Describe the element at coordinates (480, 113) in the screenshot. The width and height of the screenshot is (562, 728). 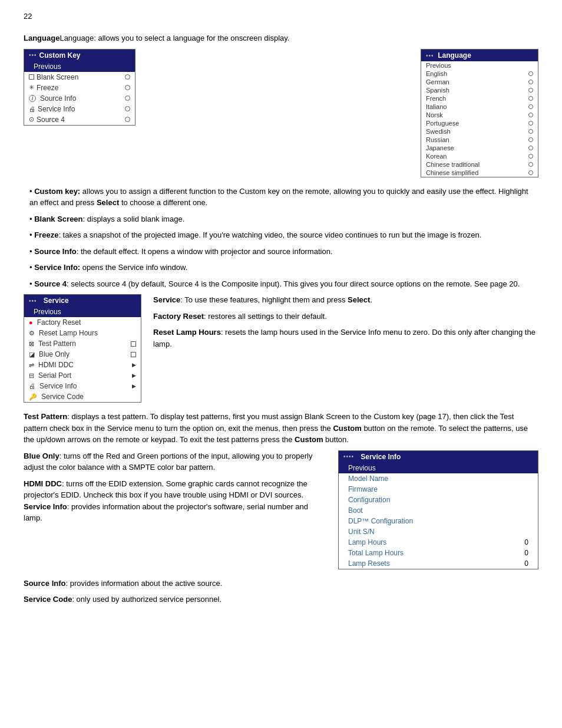
I see `language-menu: ••• Language Previous English German Spa…` at that location.